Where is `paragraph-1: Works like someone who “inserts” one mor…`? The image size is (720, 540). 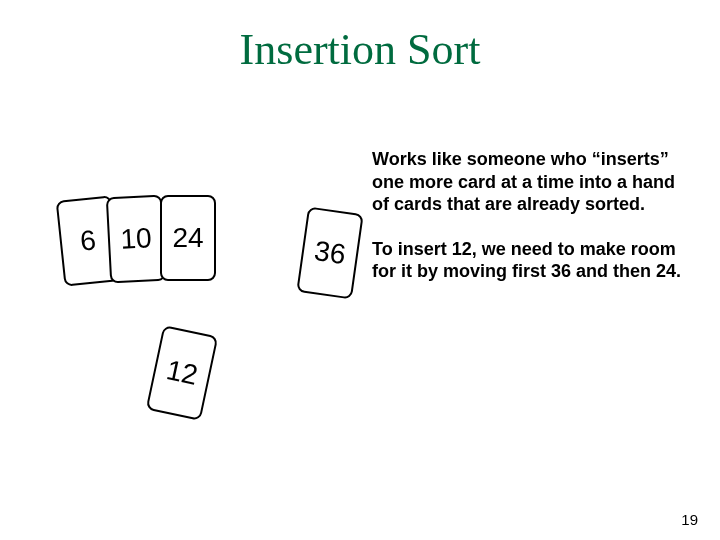
paragraph-1: Works like someone who “inserts” one mor… is located at coordinates (532, 182).